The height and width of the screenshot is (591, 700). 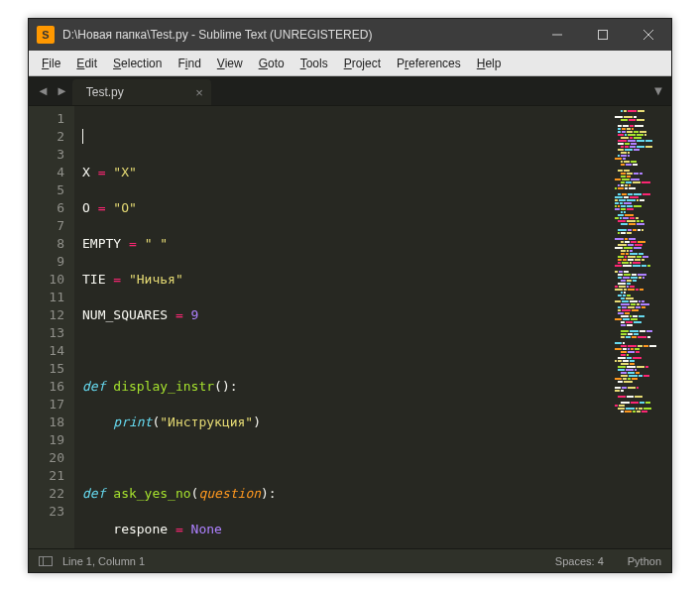 What do you see at coordinates (188, 63) in the screenshot?
I see `menu-find: Find` at bounding box center [188, 63].